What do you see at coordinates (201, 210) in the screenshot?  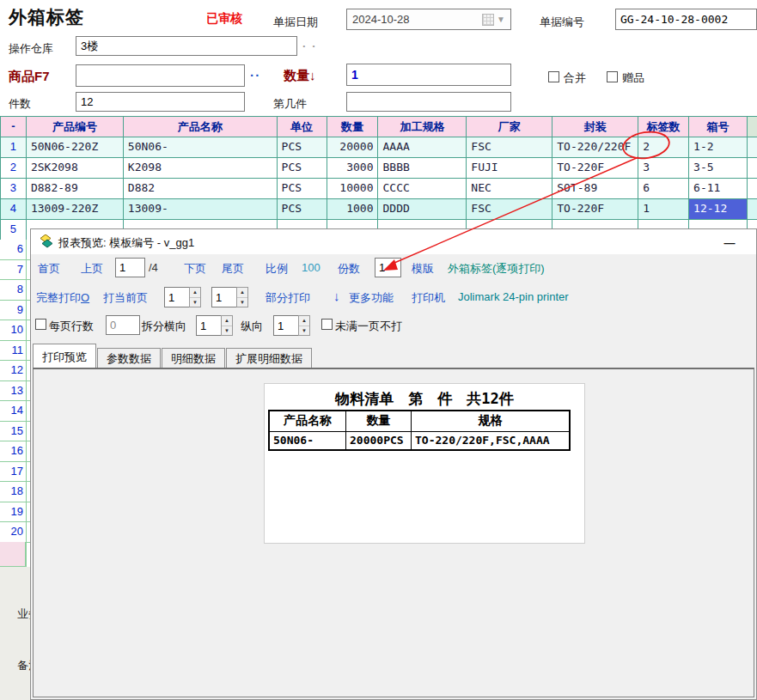 I see `cell-product-name: 13009-` at bounding box center [201, 210].